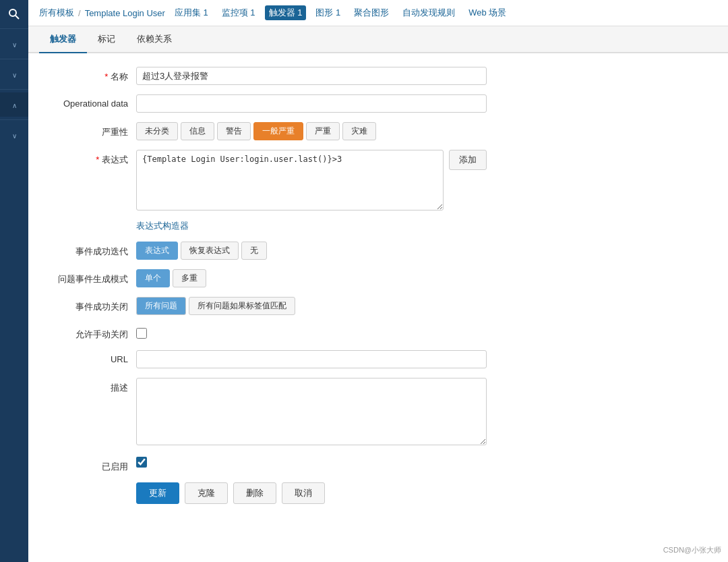  I want to click on enabled-label: 已启用, so click(89, 465).